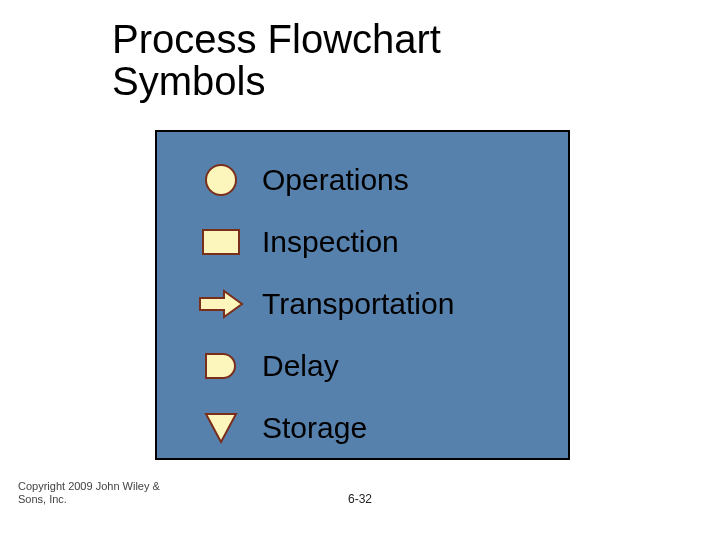  What do you see at coordinates (221, 428) in the screenshot?
I see `storage-icon` at bounding box center [221, 428].